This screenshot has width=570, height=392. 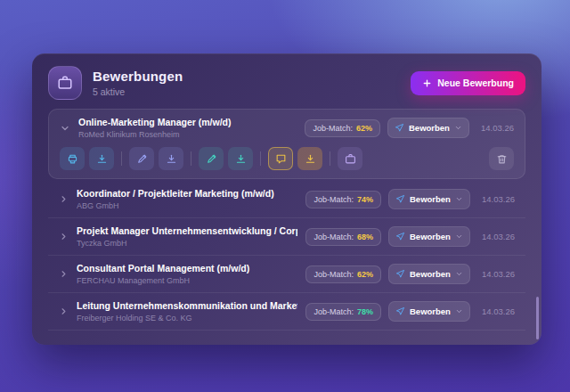 What do you see at coordinates (137, 83) in the screenshot?
I see `title-block: Bewerbungen 5 aktive` at bounding box center [137, 83].